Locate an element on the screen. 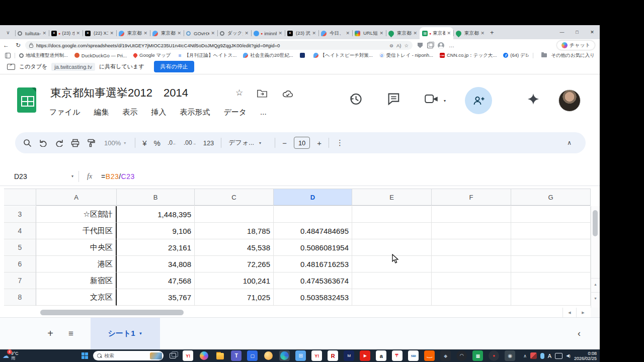 The width and height of the screenshot is (644, 362). tray-app-icon is located at coordinates (533, 356).